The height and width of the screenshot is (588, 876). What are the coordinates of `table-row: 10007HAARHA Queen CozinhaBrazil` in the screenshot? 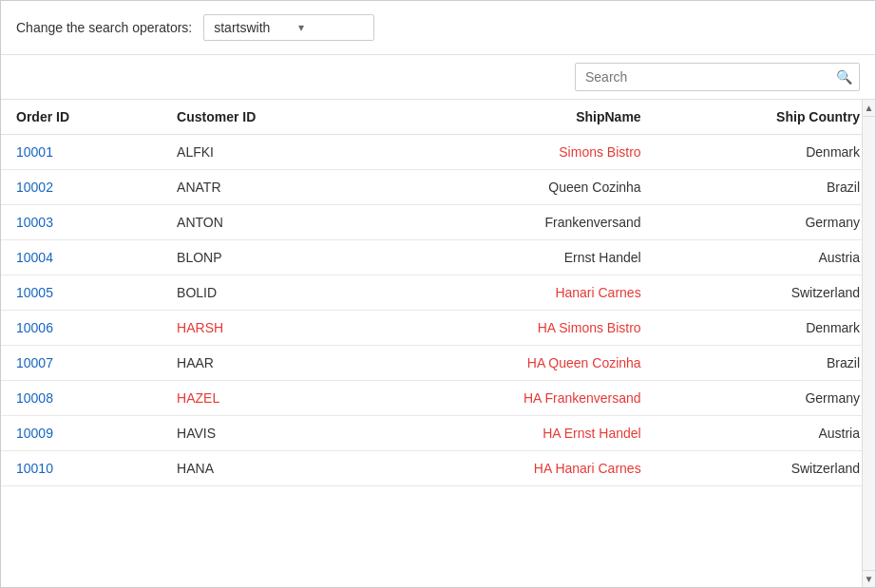 It's located at (438, 363).